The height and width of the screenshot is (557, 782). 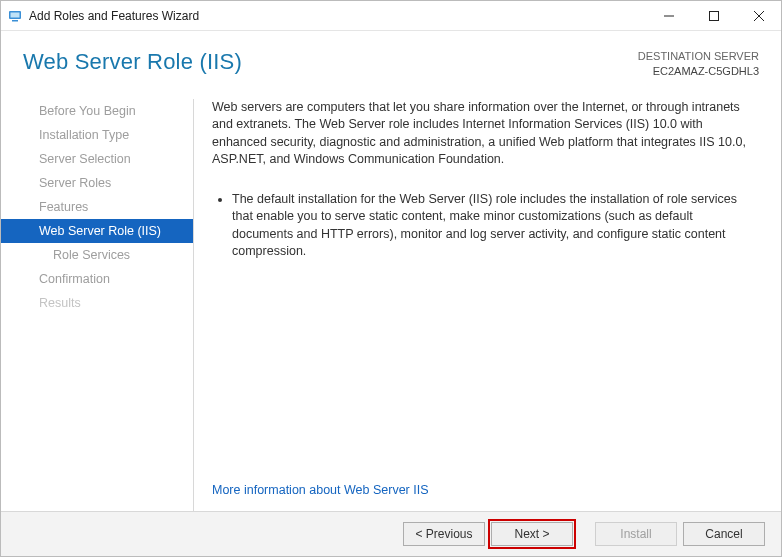 I want to click on sidebar-item-before-you-begin: Before You Begin, so click(x=97, y=111).